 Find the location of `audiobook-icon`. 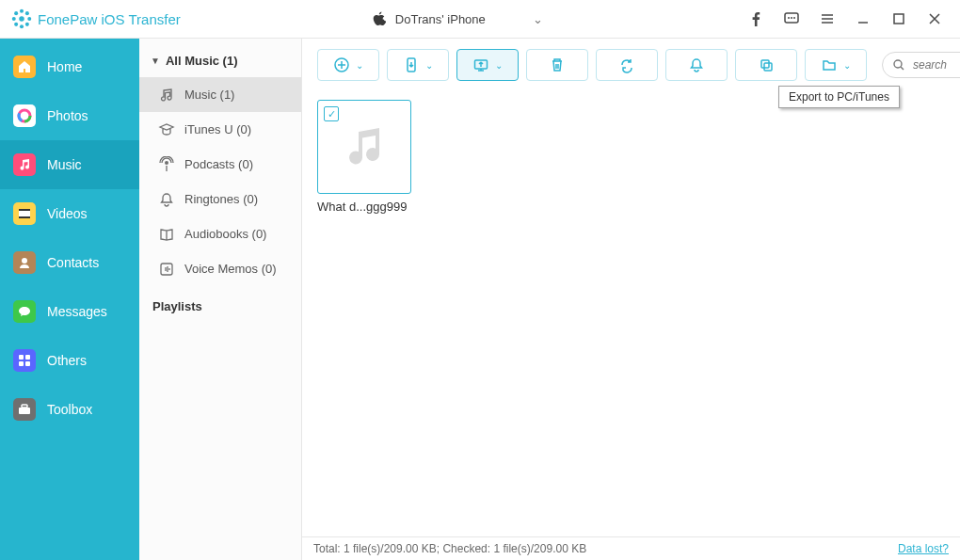

audiobook-icon is located at coordinates (167, 234).